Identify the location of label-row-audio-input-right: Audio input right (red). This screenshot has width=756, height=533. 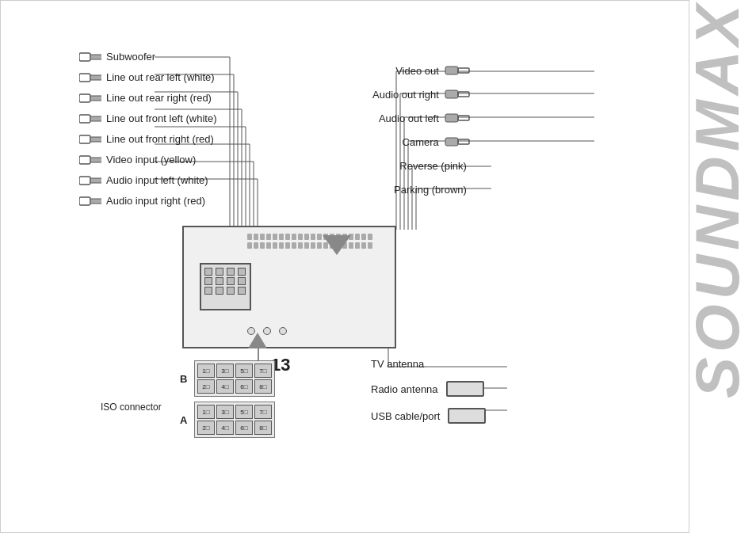
(147, 200).